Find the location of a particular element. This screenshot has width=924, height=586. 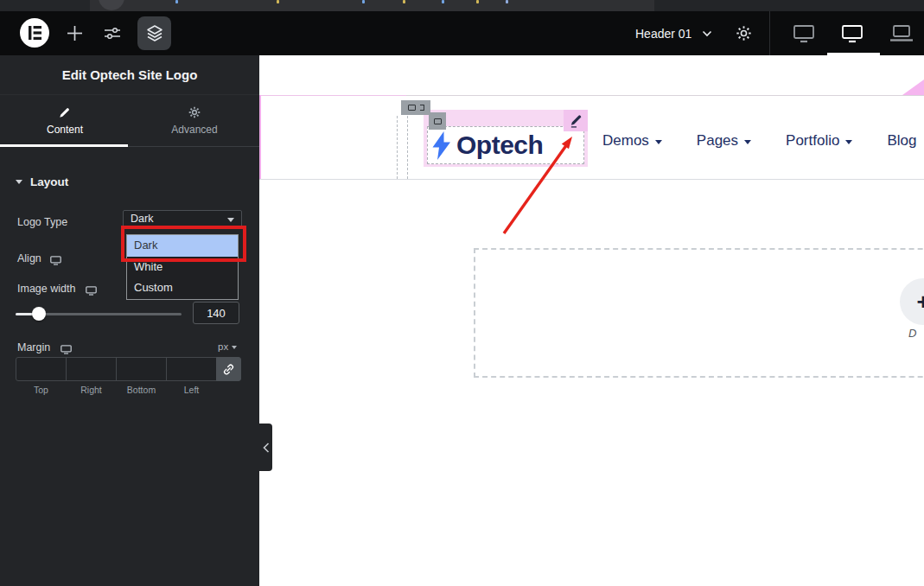

site-logo-widget: Optech is located at coordinates (506, 145).